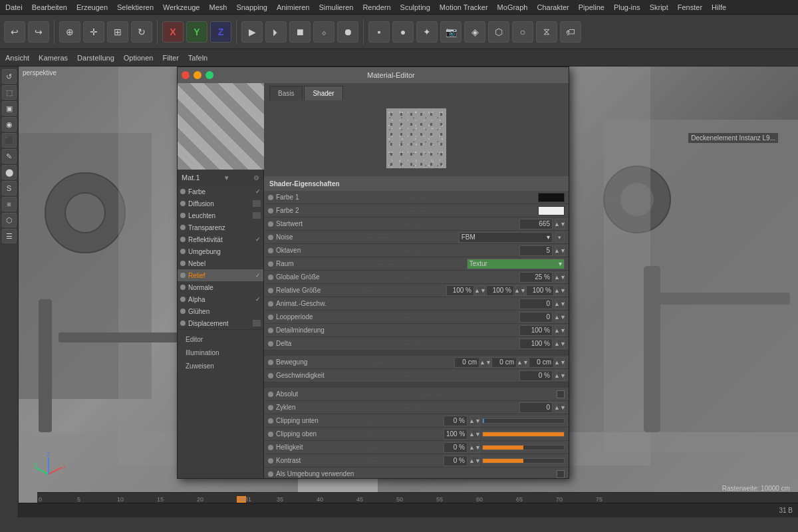  What do you see at coordinates (513, 7) in the screenshot?
I see `menu-mograph: MoGraph` at bounding box center [513, 7].